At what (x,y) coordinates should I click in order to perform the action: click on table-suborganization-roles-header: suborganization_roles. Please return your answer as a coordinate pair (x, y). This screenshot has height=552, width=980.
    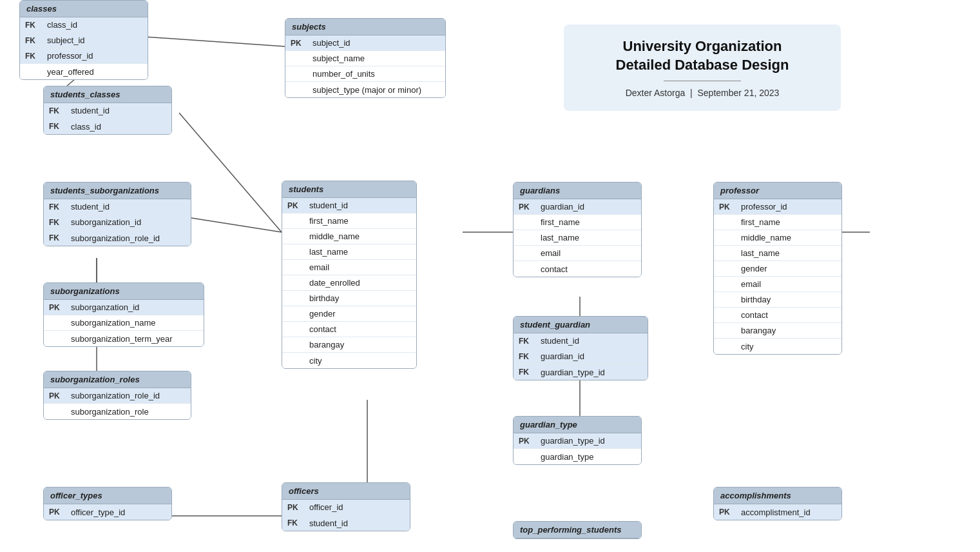
    Looking at the image, I should click on (117, 380).